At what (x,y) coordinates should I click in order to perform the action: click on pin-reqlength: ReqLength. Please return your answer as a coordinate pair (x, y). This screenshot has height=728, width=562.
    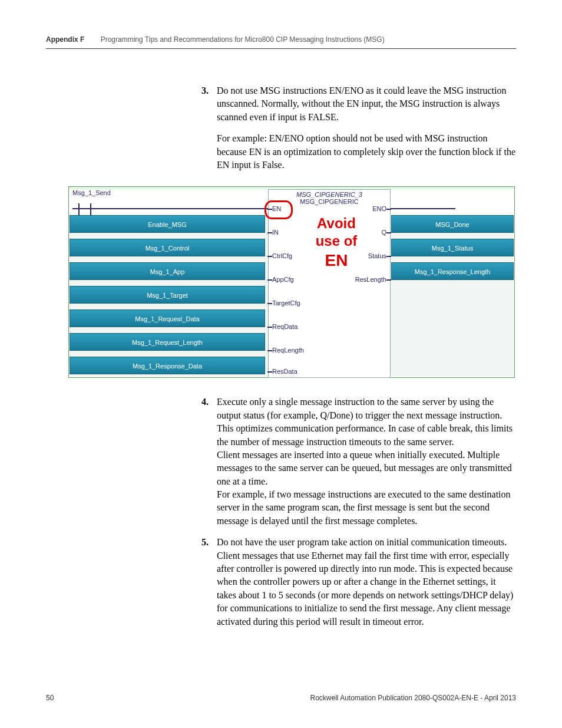
    Looking at the image, I should click on (288, 350).